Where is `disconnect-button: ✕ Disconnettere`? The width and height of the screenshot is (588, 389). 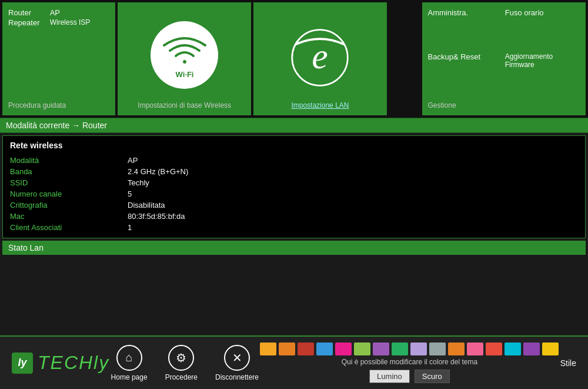
disconnect-button: ✕ Disconnettere is located at coordinates (237, 363).